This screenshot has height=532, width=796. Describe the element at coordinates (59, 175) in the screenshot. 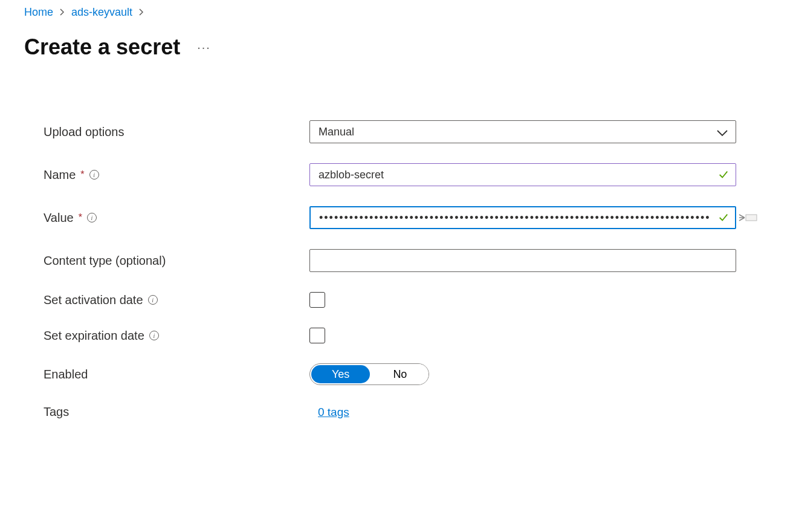

I see `name-label: Name` at that location.